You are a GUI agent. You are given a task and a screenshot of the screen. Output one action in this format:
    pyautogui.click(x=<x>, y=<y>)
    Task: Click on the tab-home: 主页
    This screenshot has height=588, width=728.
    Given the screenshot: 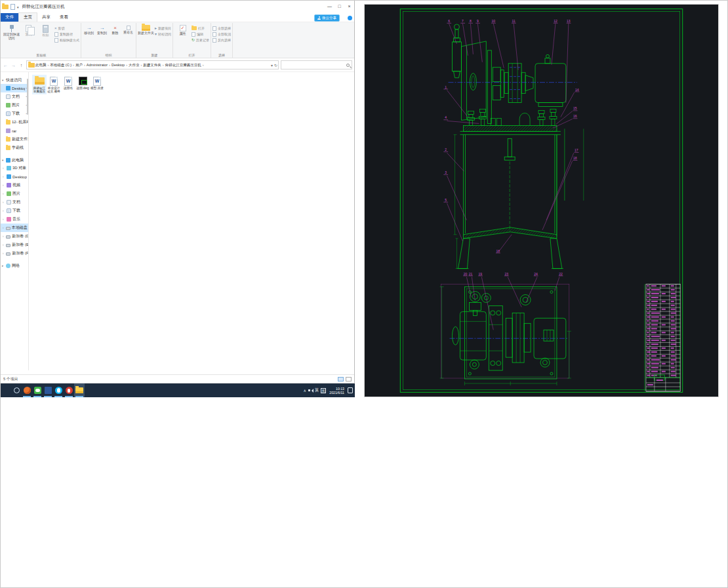 What is the action you would take?
    pyautogui.click(x=28, y=17)
    